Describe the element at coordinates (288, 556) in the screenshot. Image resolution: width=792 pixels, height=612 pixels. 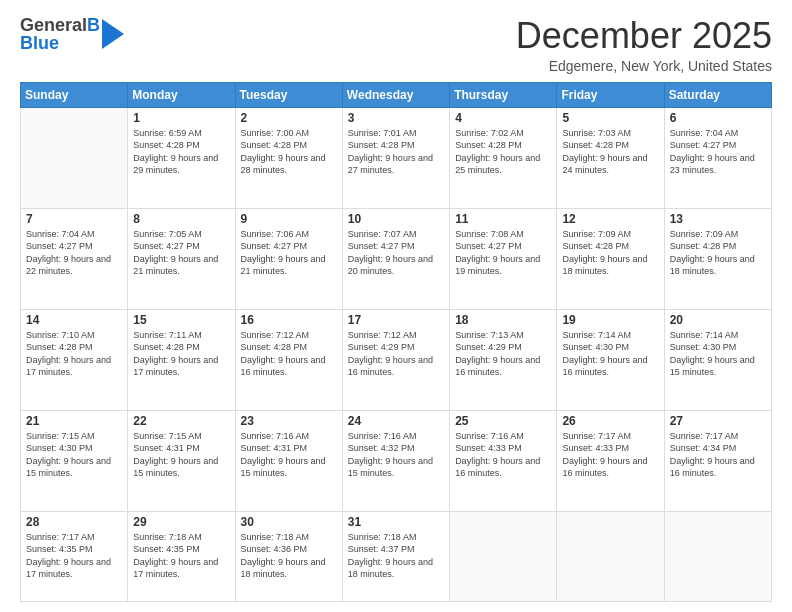
I see `calendar-cell: 30Sunrise: 7:18 AMSunset: 4:36 PMDayligh…` at that location.